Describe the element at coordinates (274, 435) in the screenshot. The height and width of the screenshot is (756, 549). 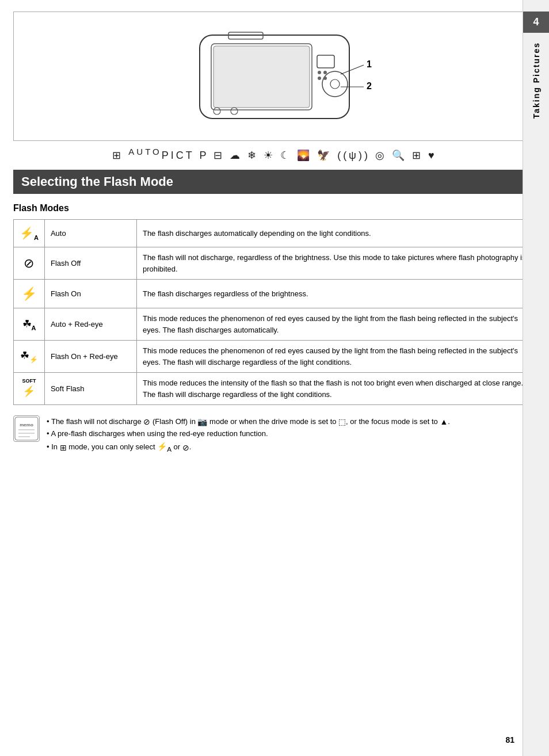
I see `memo-box: memo The flash will not discharge ⊘ (Fla…` at that location.